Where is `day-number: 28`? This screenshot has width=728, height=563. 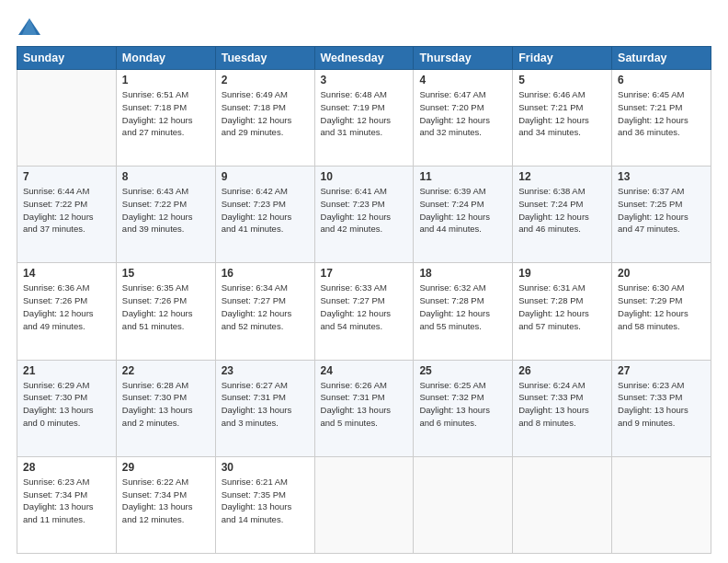 day-number: 28 is located at coordinates (66, 467).